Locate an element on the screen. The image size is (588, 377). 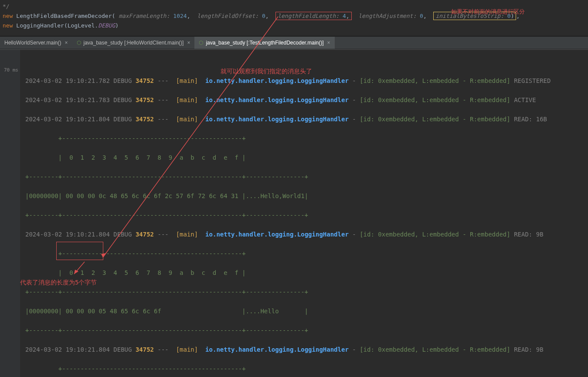
comment-end: */ is located at coordinates (6, 6).